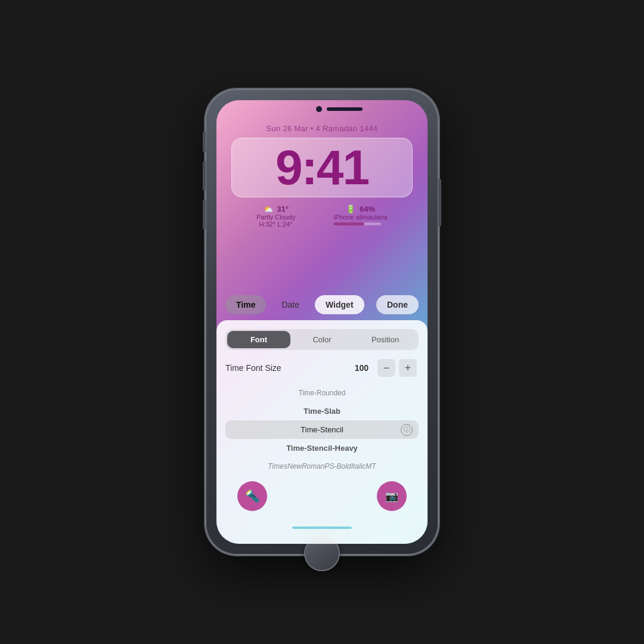 The height and width of the screenshot is (644, 644). Describe the element at coordinates (322, 432) in the screenshot. I see `settings-panel: Font Color Position Time Font Size 100` at that location.